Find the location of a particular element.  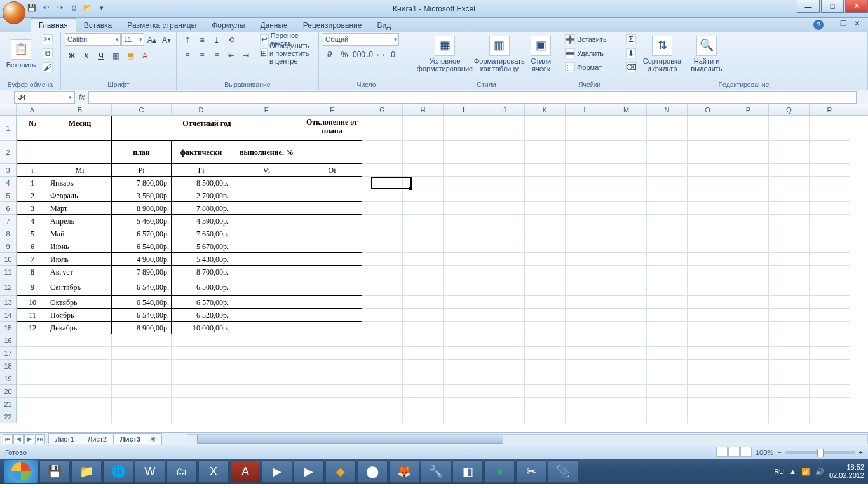

col-header: I is located at coordinates (464, 109).